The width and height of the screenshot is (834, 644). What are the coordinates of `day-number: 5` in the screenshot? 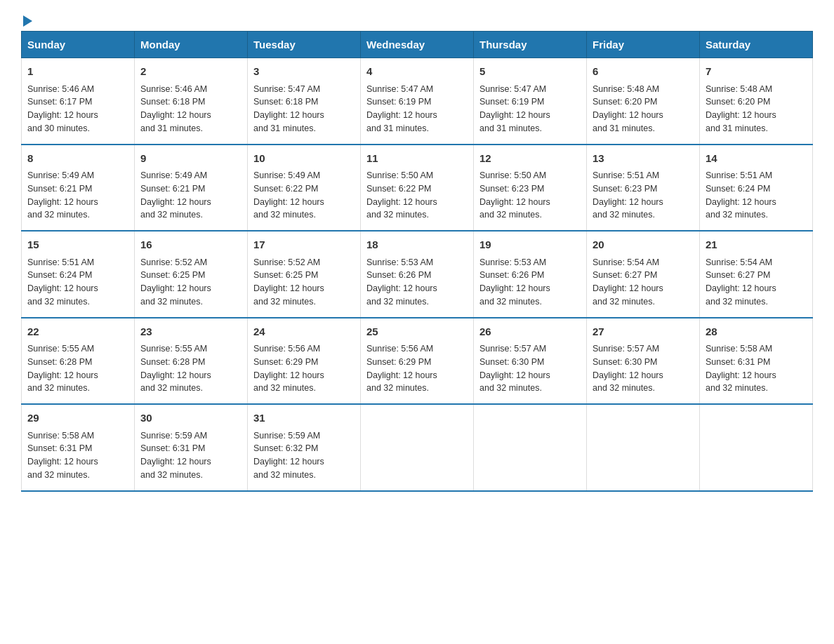 It's located at (530, 72).